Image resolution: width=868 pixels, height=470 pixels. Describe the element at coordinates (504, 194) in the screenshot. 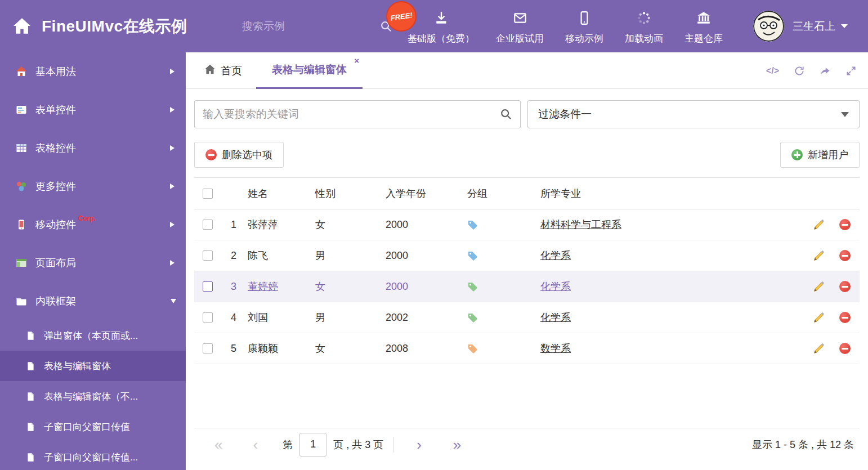

I see `column-group: 分组` at that location.